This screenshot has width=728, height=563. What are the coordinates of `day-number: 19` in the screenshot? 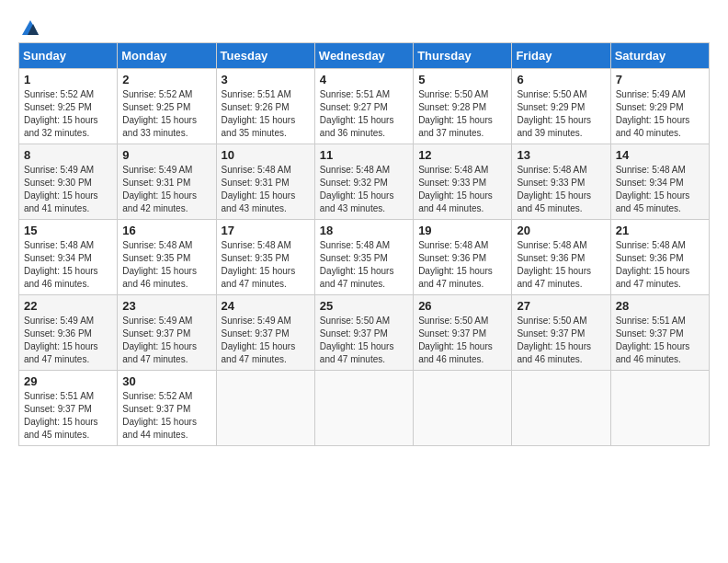 It's located at (462, 230).